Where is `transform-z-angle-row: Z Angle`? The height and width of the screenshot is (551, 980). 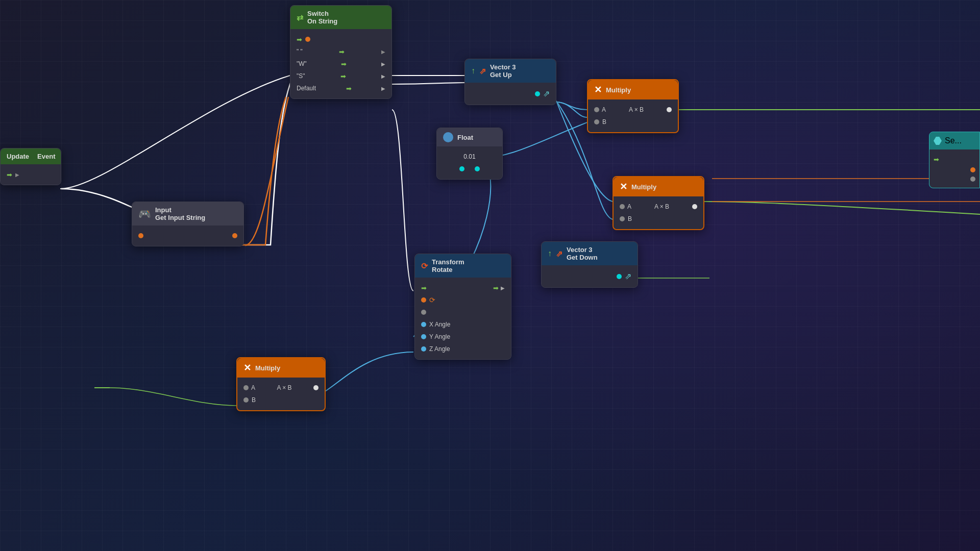
transform-z-angle-row: Z Angle is located at coordinates (463, 349).